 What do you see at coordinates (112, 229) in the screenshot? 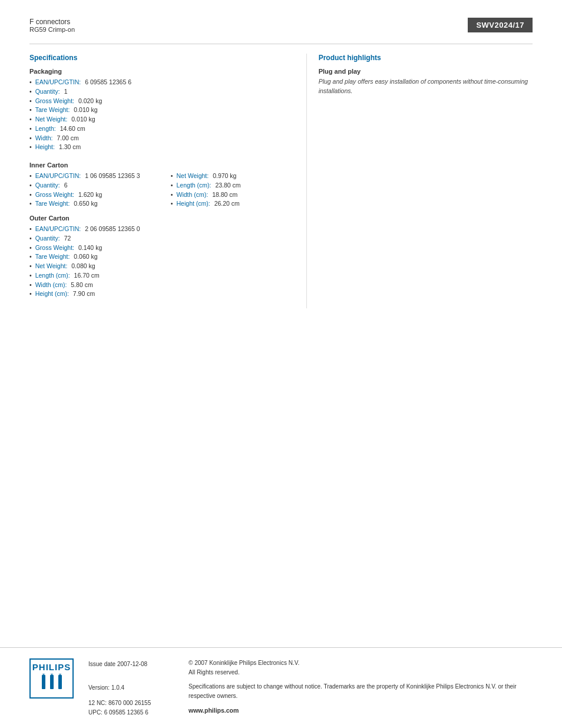
I see `spec-value: 2 06 09585 12365 0` at bounding box center [112, 229].